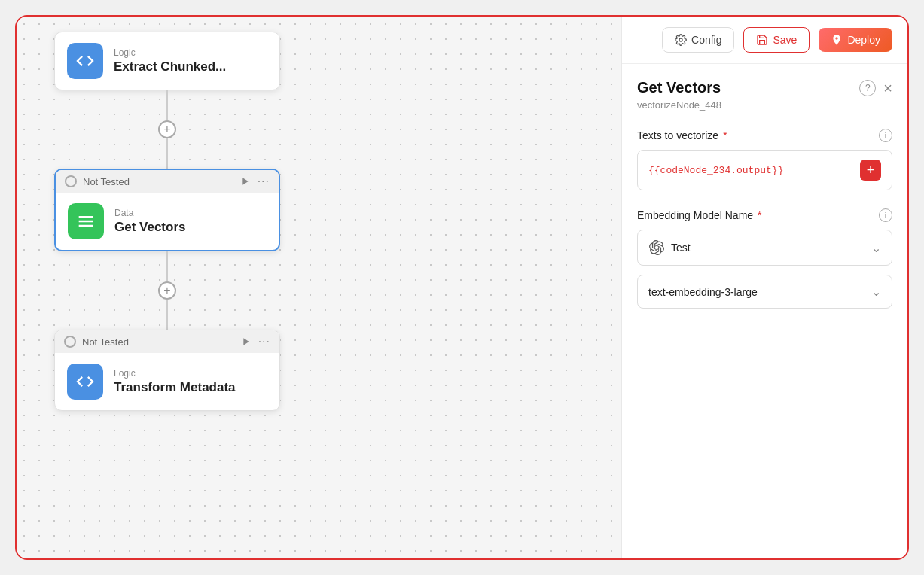 Image resolution: width=924 pixels, height=575 pixels. What do you see at coordinates (264, 181) in the screenshot?
I see `more-options-btn-2: ···` at bounding box center [264, 181].